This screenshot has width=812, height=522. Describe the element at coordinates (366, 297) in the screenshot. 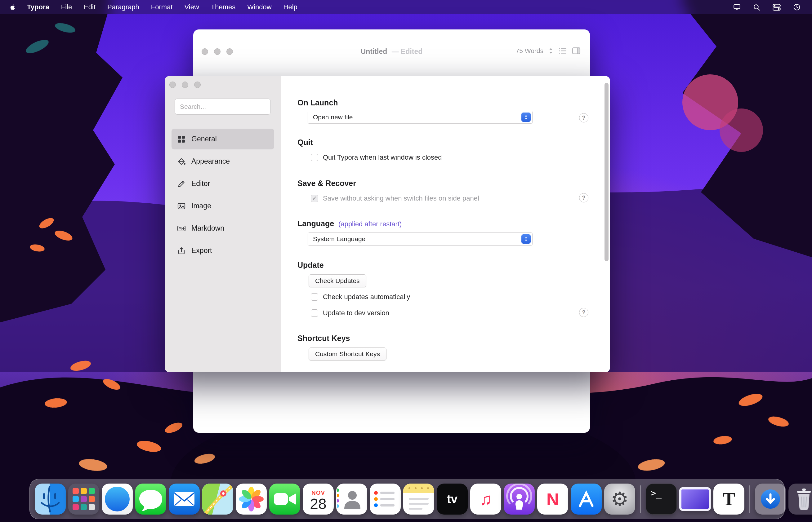

I see `auto-update-checkbox-label: Check updates automatically` at that location.